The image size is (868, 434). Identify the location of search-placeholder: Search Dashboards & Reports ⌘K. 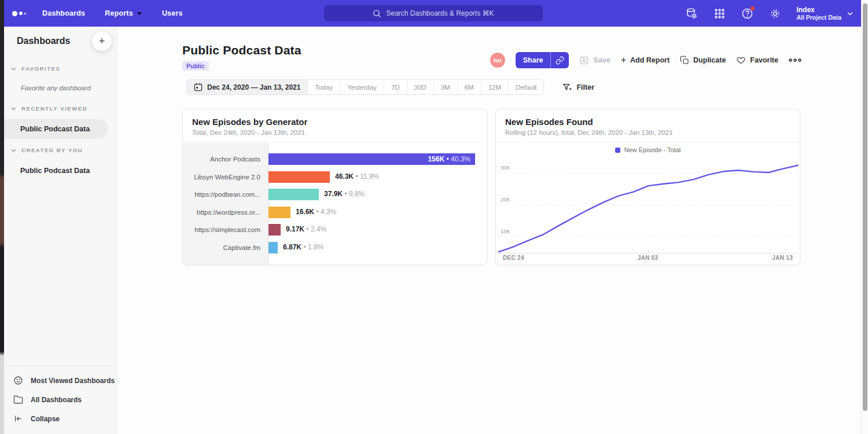
(440, 13).